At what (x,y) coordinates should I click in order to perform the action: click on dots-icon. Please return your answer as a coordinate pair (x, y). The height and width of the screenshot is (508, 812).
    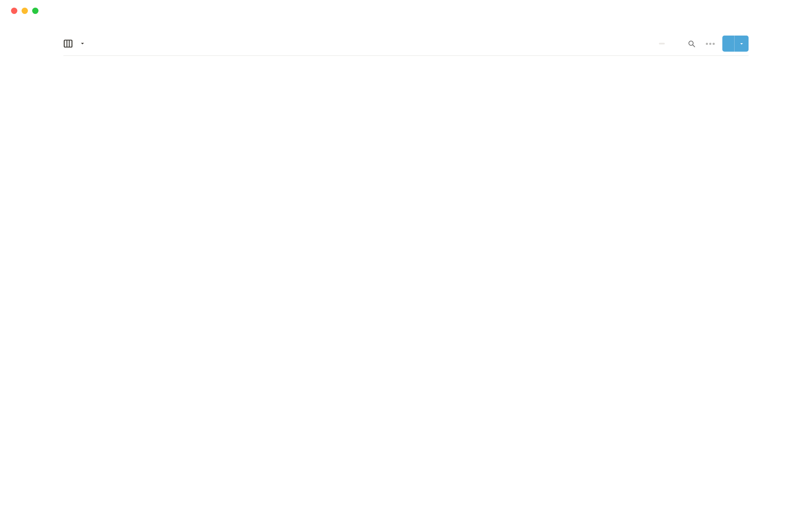
    Looking at the image, I should click on (710, 44).